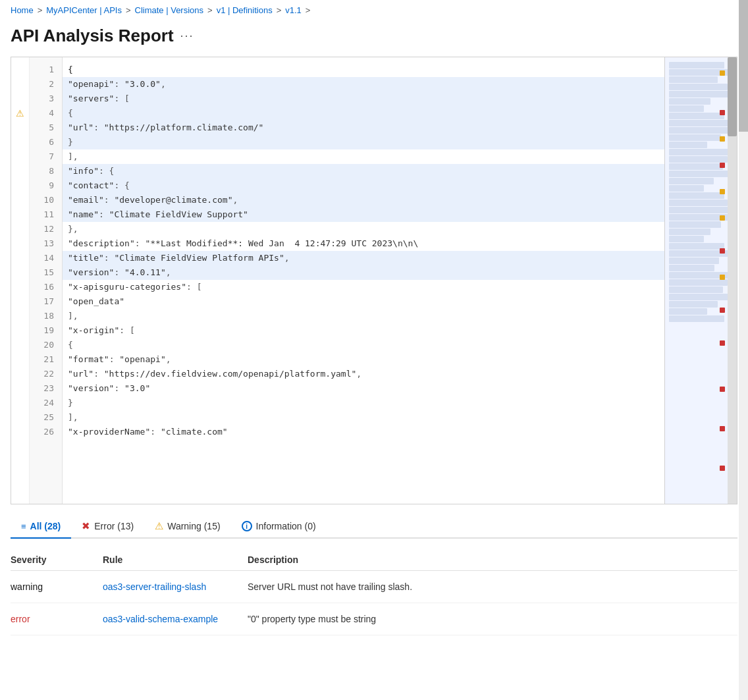 This screenshot has height=700, width=748. Describe the element at coordinates (57, 587) in the screenshot. I see `severity-cell-1: warning` at that location.